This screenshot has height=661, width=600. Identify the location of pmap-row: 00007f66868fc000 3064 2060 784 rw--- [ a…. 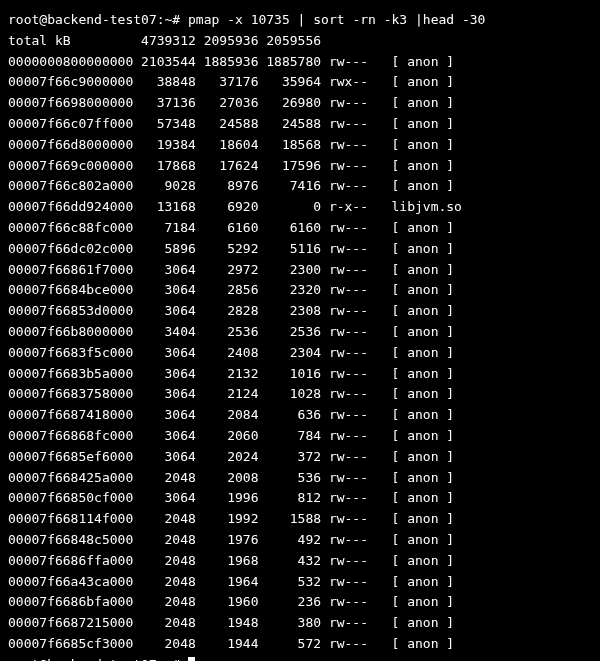
(231, 436).